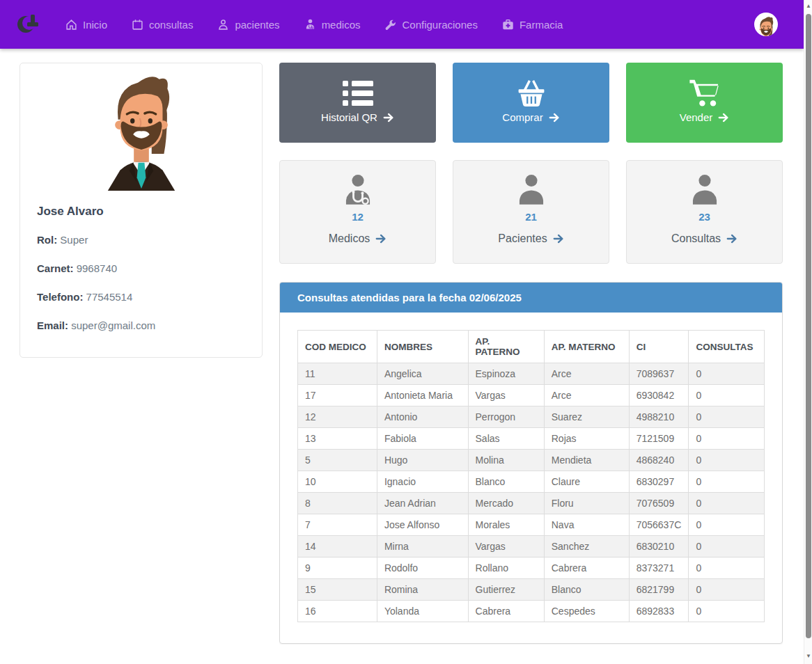 This screenshot has width=812, height=664. What do you see at coordinates (338, 482) in the screenshot?
I see `cell-cod-medico: 10` at bounding box center [338, 482].